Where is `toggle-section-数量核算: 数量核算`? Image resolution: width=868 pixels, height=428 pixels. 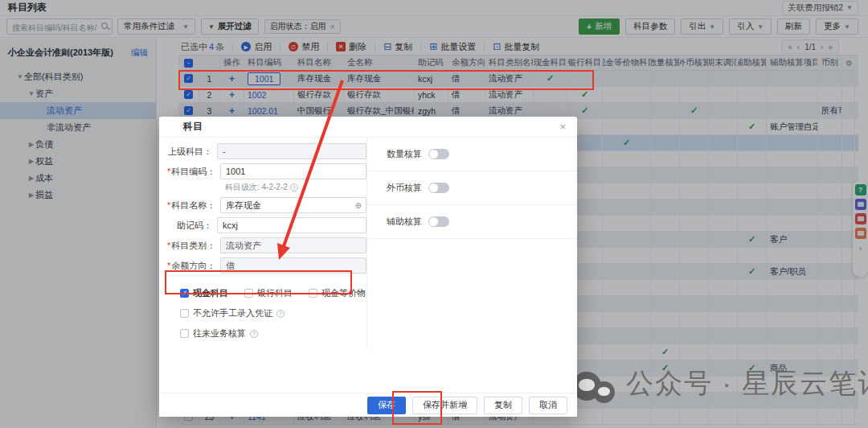 toggle-section-数量核算: 数量核算 is located at coordinates (473, 154).